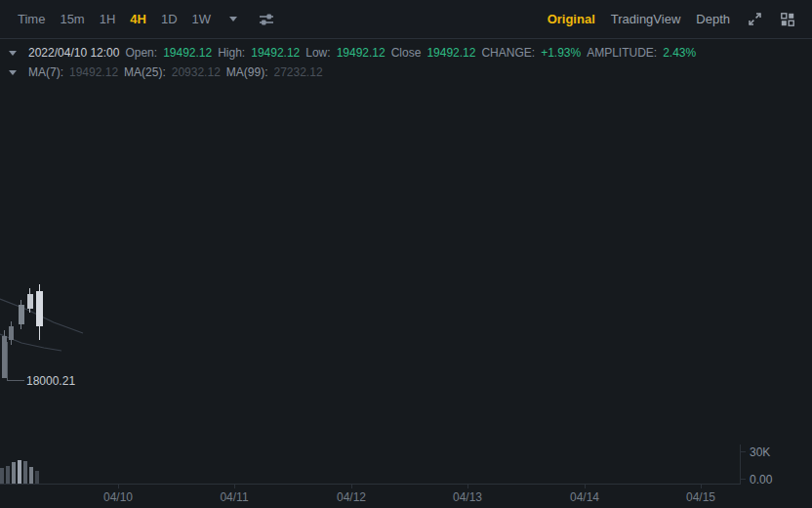  Describe the element at coordinates (671, 20) in the screenshot. I see `view-mode-group: Original TradingView Depth` at that location.